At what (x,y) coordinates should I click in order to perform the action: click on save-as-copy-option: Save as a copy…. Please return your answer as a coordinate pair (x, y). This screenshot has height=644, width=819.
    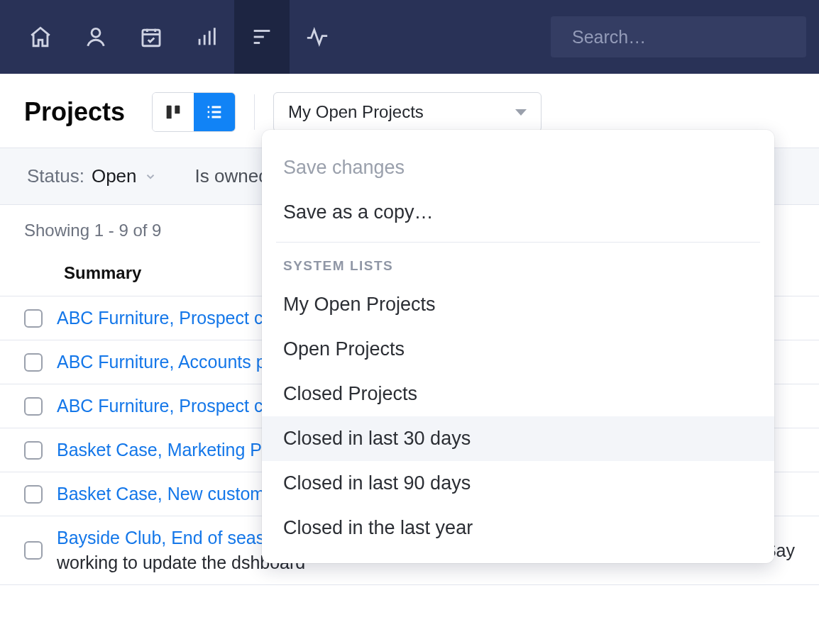
    Looking at the image, I should click on (518, 213).